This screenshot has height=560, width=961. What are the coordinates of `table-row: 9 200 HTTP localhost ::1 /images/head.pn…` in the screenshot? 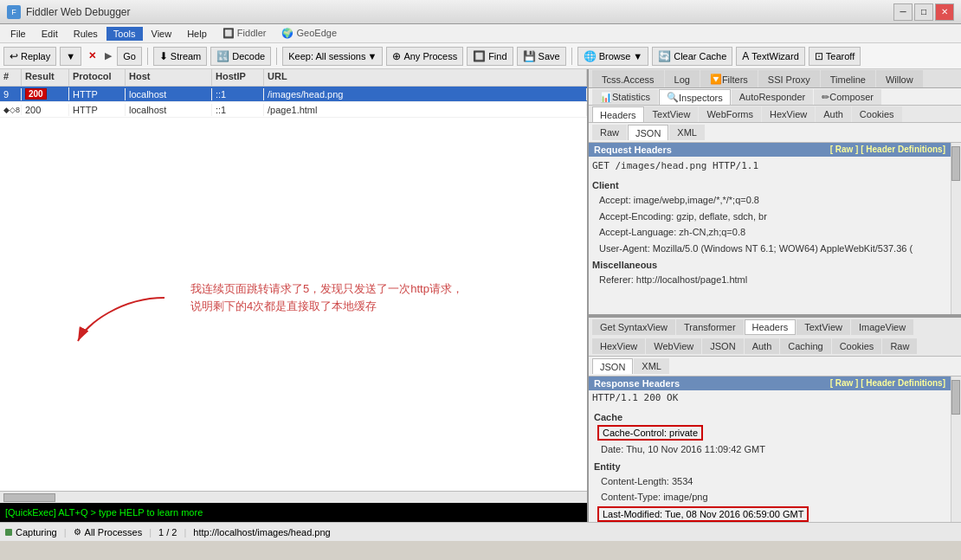 It's located at (293, 94).